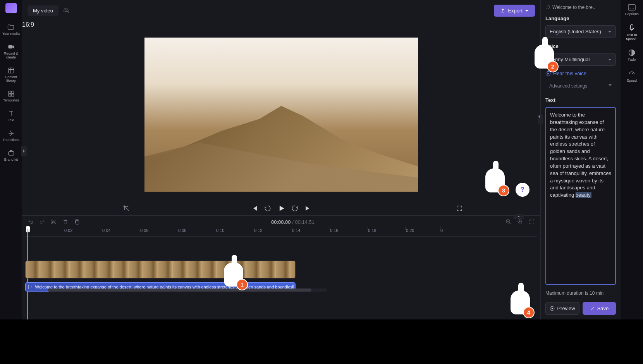  What do you see at coordinates (632, 55) in the screenshot?
I see `fade-tab: Fade` at bounding box center [632, 55].